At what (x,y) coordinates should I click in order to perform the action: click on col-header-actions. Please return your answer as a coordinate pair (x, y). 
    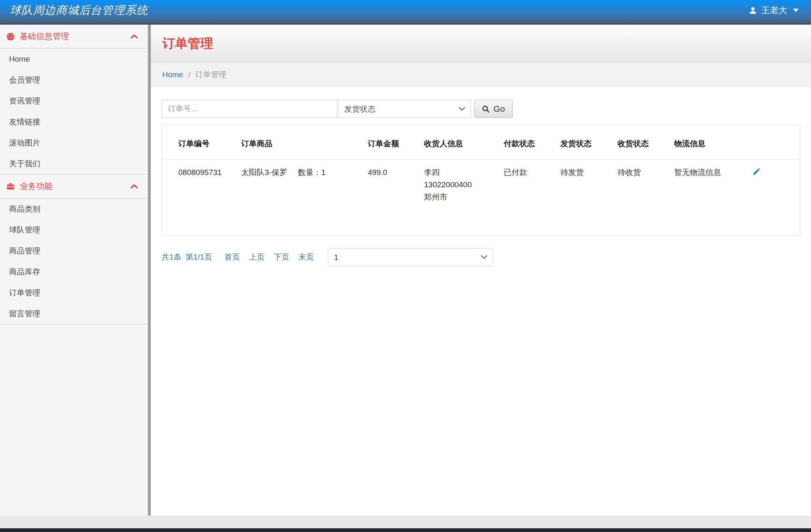
    Looking at the image, I should click on (774, 142).